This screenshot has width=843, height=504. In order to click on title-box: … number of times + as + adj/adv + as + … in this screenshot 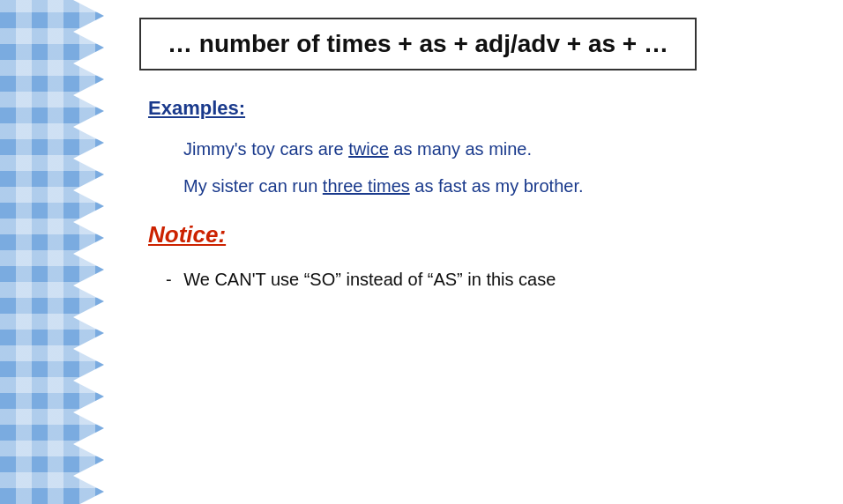, I will do `click(418, 44)`.